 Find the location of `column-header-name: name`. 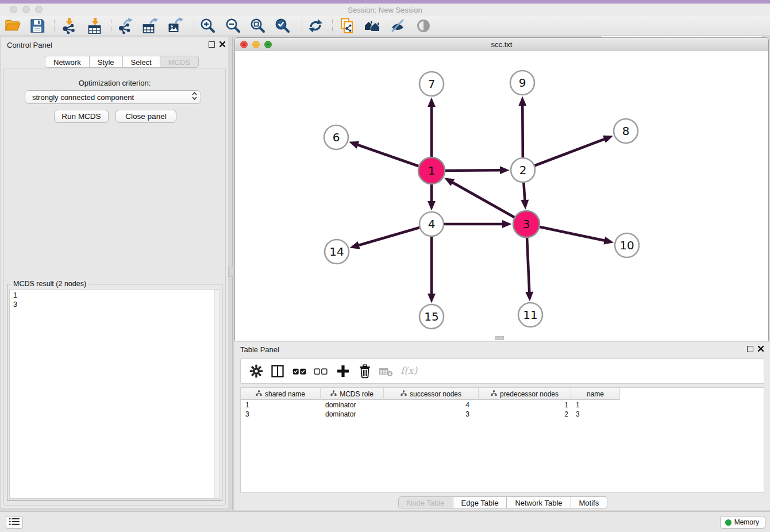

column-header-name: name is located at coordinates (595, 394).